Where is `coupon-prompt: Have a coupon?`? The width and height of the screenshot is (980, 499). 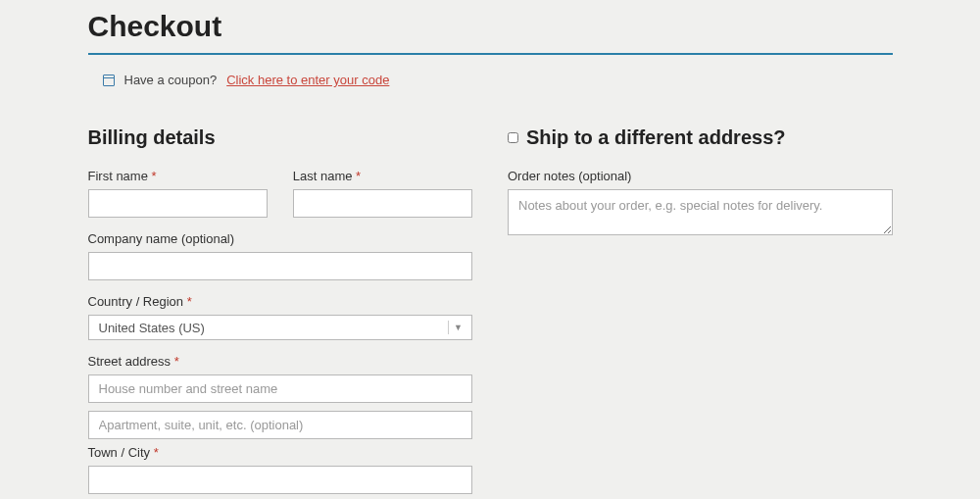
coupon-prompt: Have a coupon? is located at coordinates (171, 80).